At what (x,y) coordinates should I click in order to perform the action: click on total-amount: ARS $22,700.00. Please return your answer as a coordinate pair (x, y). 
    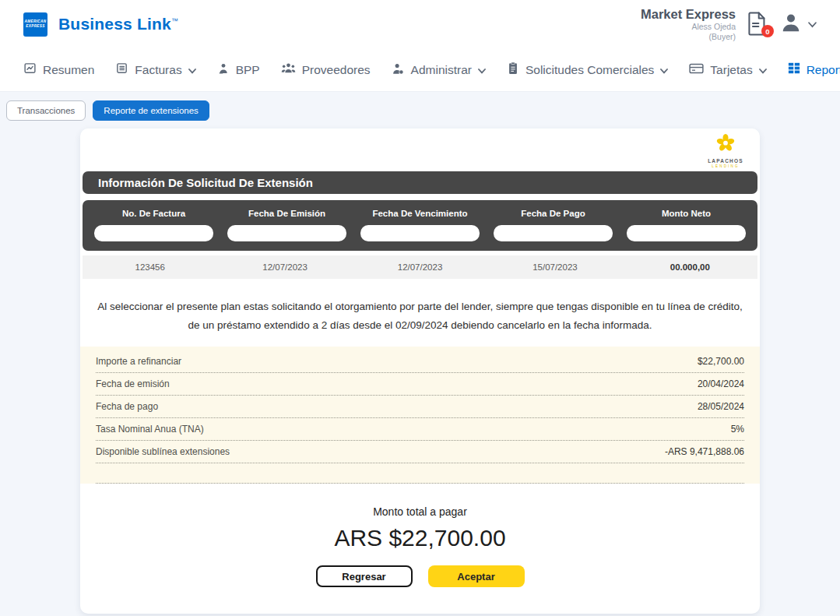
    Looking at the image, I should click on (420, 538).